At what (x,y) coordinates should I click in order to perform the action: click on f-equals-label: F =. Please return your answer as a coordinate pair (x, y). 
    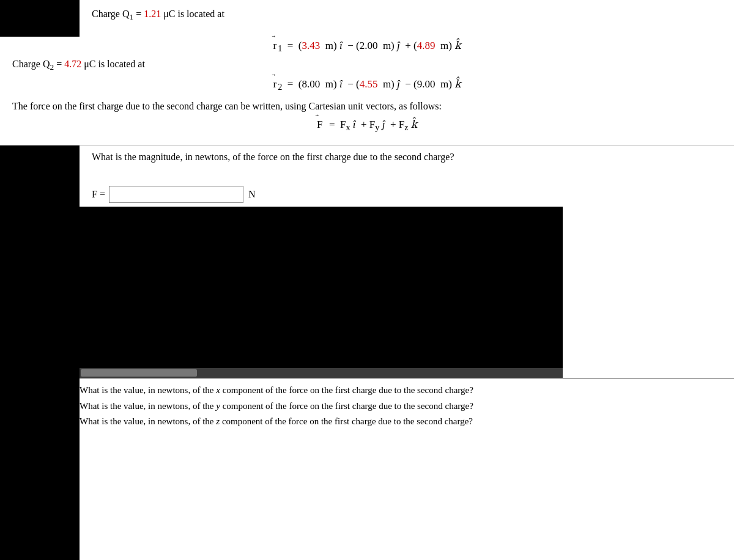
    Looking at the image, I should click on (98, 194).